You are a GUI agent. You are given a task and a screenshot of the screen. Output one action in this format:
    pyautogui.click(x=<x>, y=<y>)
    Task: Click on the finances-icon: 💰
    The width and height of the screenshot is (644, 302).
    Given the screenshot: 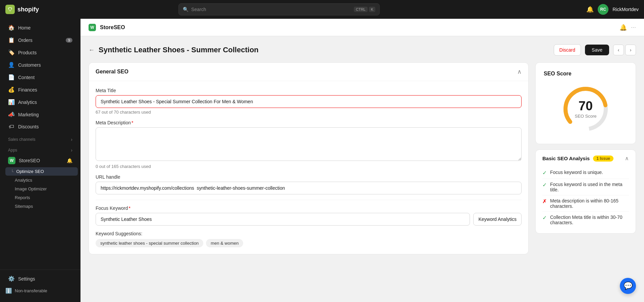 What is the action you would take?
    pyautogui.click(x=11, y=90)
    